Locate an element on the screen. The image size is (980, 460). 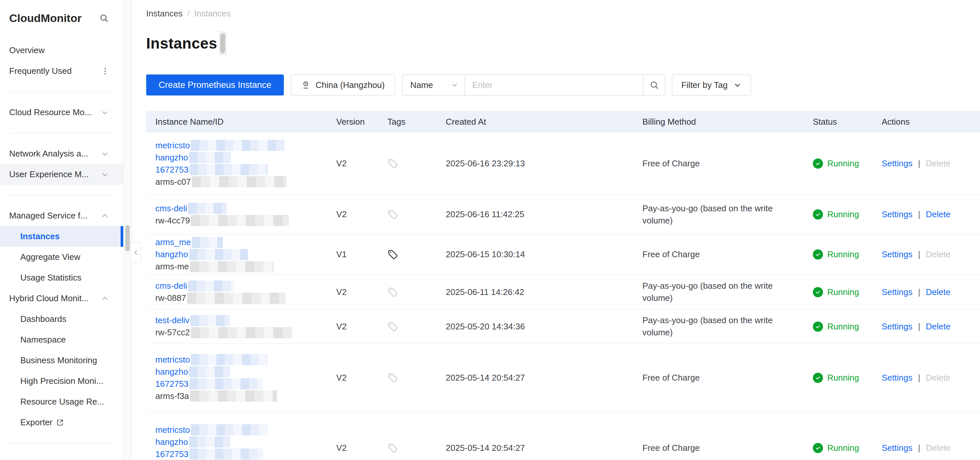
sidebar-section-network-analysis: Network Analysis a... is located at coordinates (62, 154).